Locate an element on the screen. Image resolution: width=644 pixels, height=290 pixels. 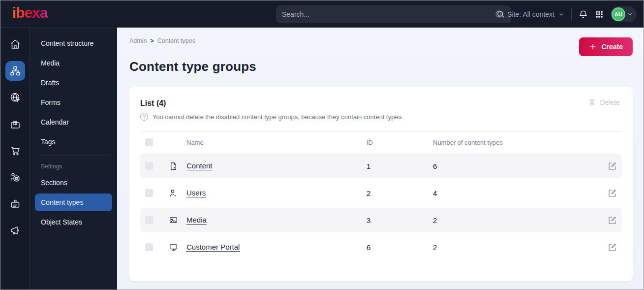
breadcrumb: Admin > Content types is located at coordinates (381, 41).